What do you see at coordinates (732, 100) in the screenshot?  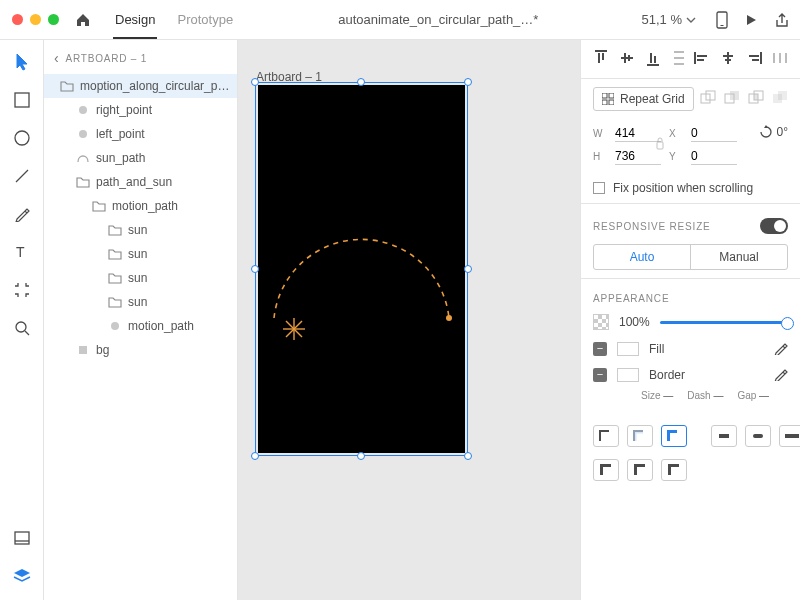 I see `bool-subtract-icon` at bounding box center [732, 100].